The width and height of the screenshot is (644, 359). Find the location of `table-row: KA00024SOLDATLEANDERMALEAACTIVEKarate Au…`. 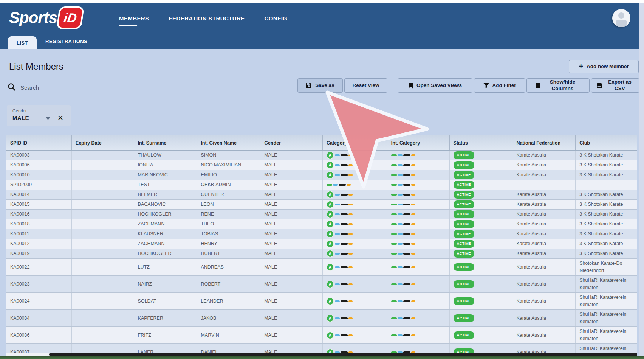

table-row: KA00024SOLDATLEANDERMALEAACTIVEKarate Au… is located at coordinates (322, 301).